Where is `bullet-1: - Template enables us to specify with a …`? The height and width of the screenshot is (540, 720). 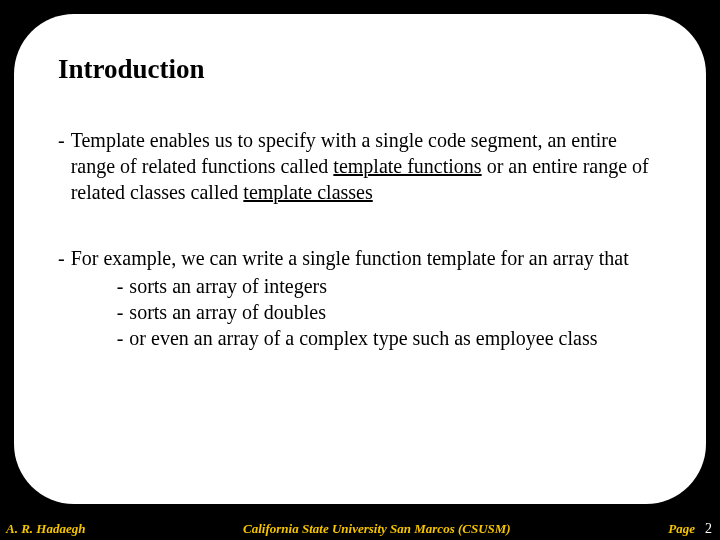
bullet-1: - Template enables us to specify with a … is located at coordinates (360, 166).